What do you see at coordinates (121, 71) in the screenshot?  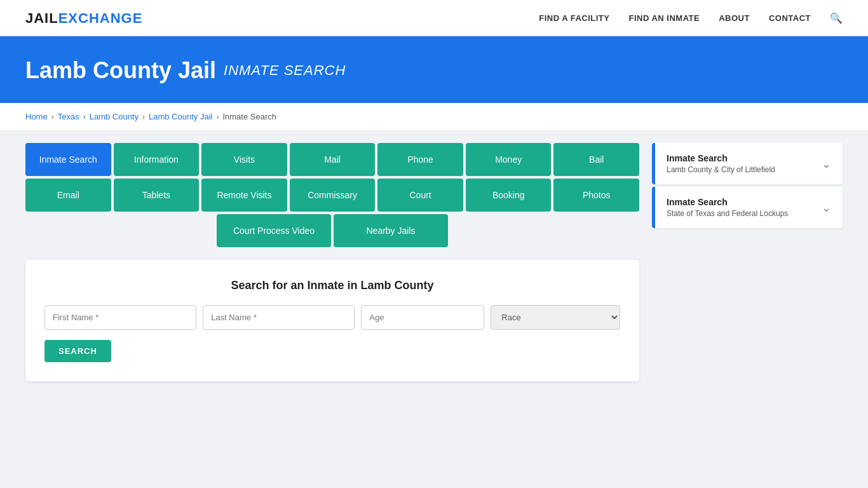 I see `hero-title-text: Lamb County Jail` at bounding box center [121, 71].